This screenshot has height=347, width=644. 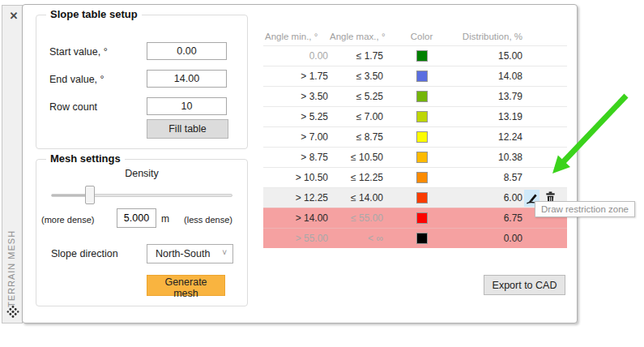 What do you see at coordinates (11, 263) in the screenshot?
I see `palette-title: TERRAIN MESH` at bounding box center [11, 263].